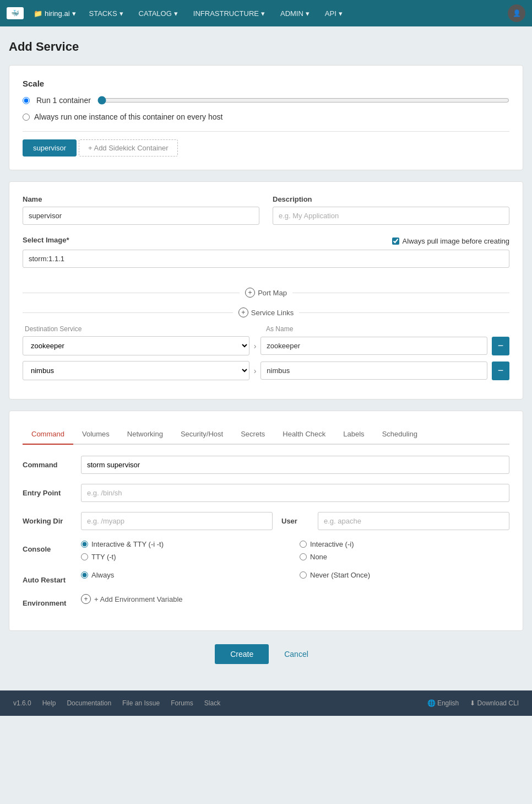 Image resolution: width=532 pixels, height=804 pixels. I want to click on add-environment-variable-button: + + Add Environment Variable, so click(132, 599).